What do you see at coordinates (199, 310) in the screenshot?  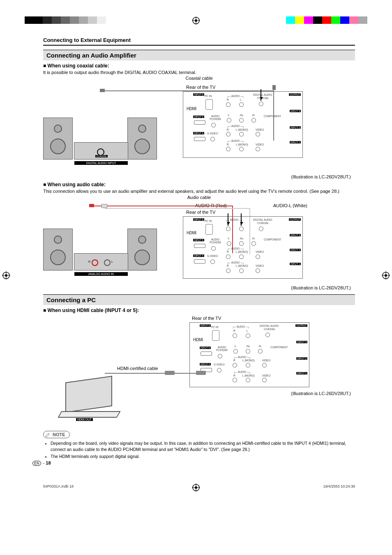 I see `subhead-hdmi-pc: When using HDMI cable (INPUT 4 or 5):` at bounding box center [199, 310].